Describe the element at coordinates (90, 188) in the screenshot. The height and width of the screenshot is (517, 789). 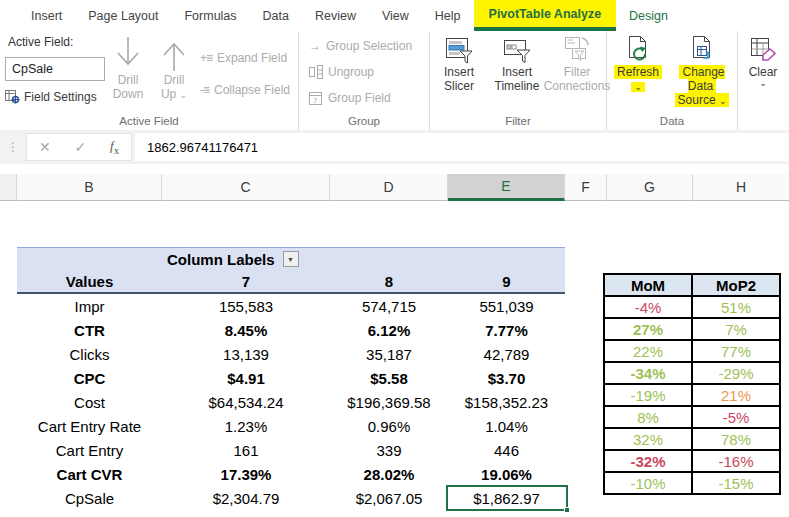
I see `column-header-B: B` at that location.